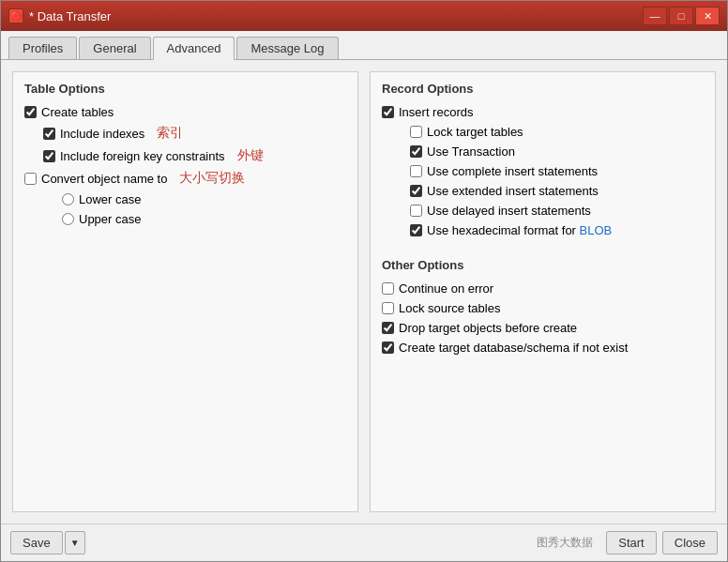 Image resolution: width=728 pixels, height=562 pixels. I want to click on title-bar: 🔴 * Data Transfer — □ ✕, so click(364, 16).